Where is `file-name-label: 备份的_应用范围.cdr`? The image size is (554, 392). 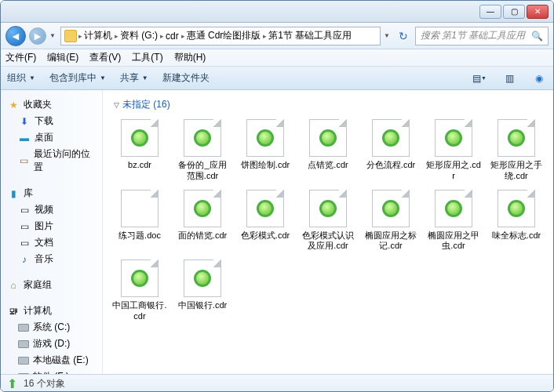
file-name-label: 备份的_应用范围.cdr is located at coordinates (202, 171).